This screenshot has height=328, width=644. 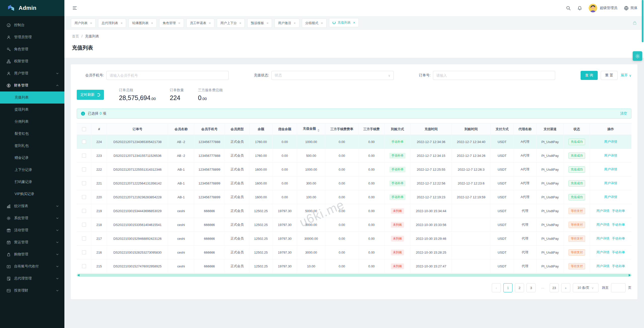 I want to click on select-all-checkbox, so click(x=84, y=129).